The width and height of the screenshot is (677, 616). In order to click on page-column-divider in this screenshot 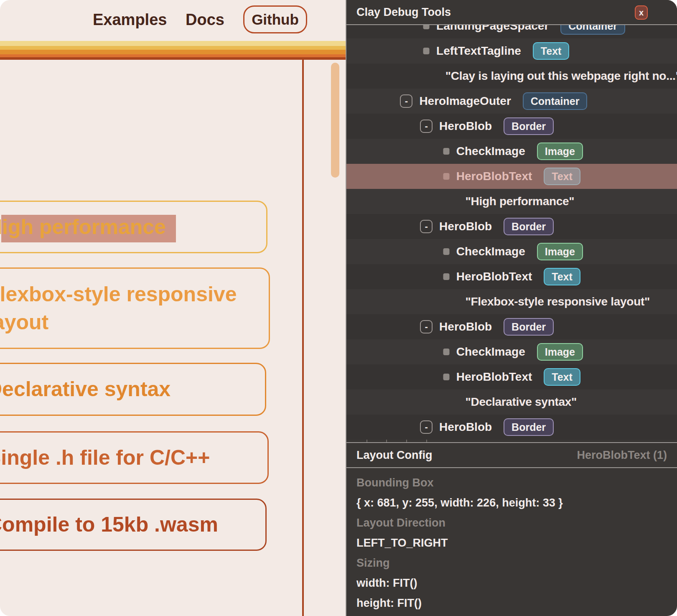, I will do `click(303, 338)`.